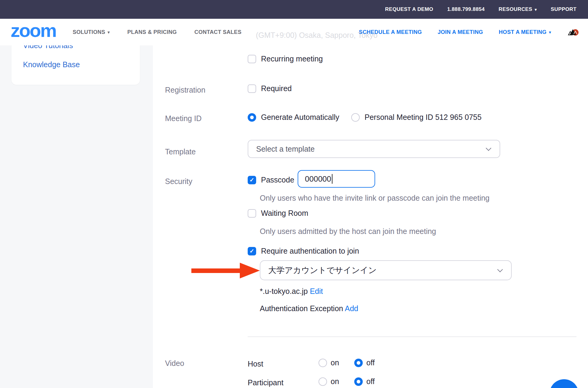  I want to click on nav-solutions-menu: SOLUTIONS ▾, so click(91, 32).